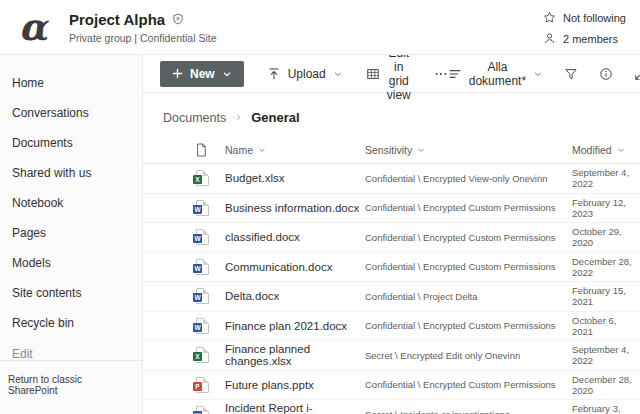 The height and width of the screenshot is (414, 640). I want to click on info-icon, so click(606, 74).